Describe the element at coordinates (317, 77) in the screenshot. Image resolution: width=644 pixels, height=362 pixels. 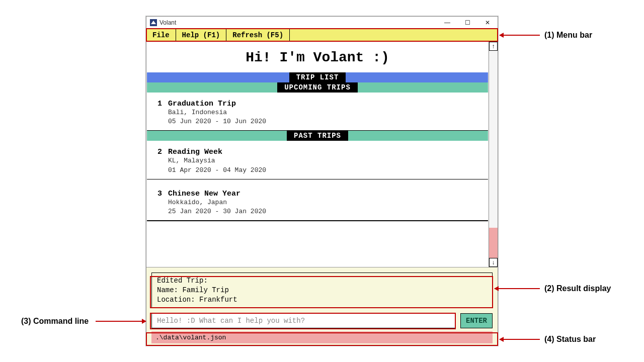
I see `trip-list-header: TRIP LIST` at that location.